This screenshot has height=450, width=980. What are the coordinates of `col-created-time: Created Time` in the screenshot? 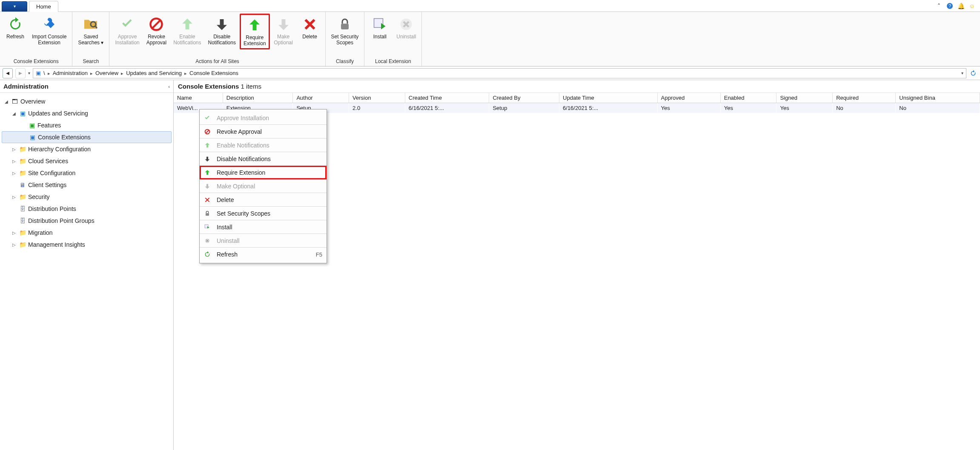 It's located at (447, 98).